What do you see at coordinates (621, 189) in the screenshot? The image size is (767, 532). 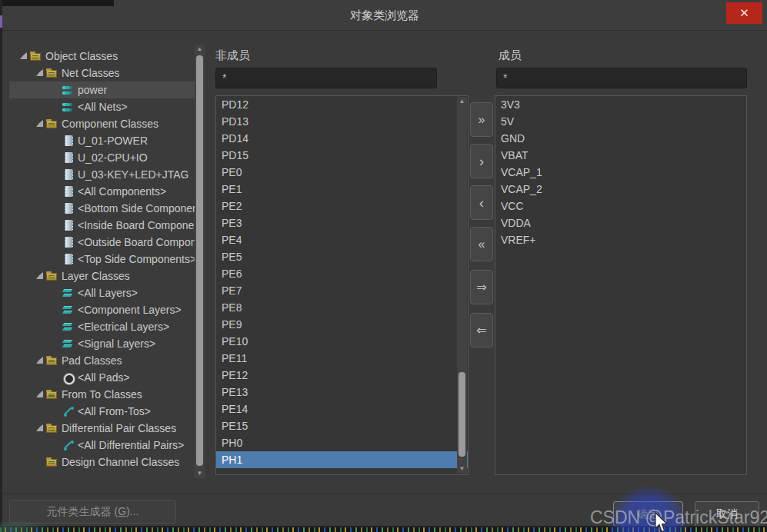 I see `list-item-vcap-2: VCAP_2` at bounding box center [621, 189].